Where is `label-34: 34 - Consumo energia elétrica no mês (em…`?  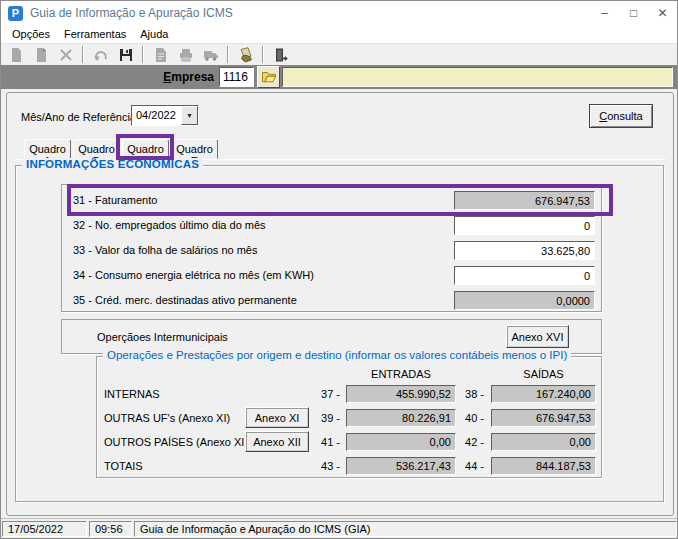 label-34: 34 - Consumo energia elétrica no mês (em… is located at coordinates (194, 275).